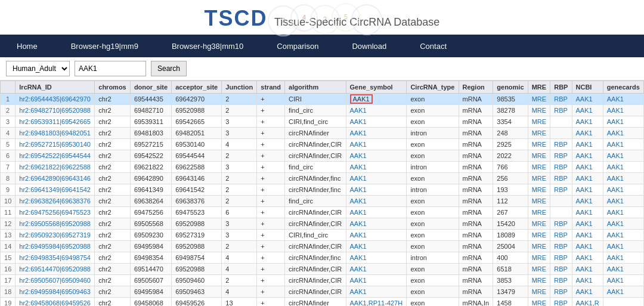 This screenshot has width=644, height=306. What do you see at coordinates (55, 212) in the screenshot?
I see `lrcrna-id-cell: hr2:69475256|69475523` at bounding box center [55, 212].